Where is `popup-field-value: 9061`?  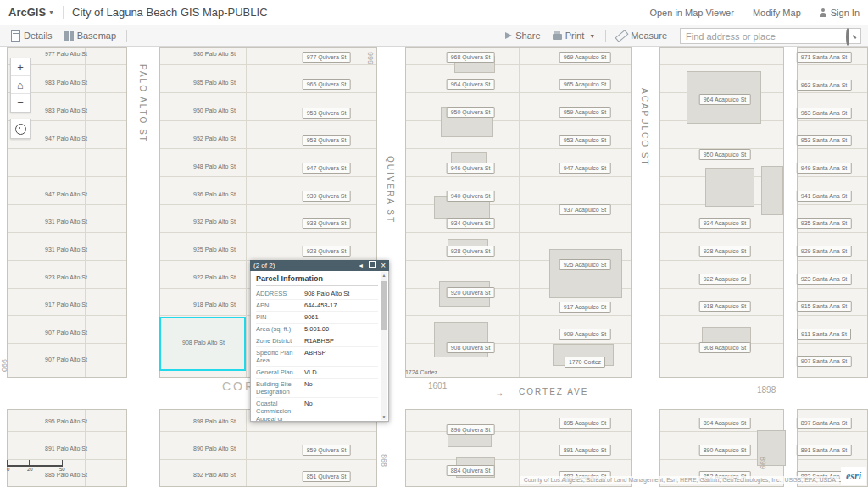 popup-field-value: 9061 is located at coordinates (341, 317).